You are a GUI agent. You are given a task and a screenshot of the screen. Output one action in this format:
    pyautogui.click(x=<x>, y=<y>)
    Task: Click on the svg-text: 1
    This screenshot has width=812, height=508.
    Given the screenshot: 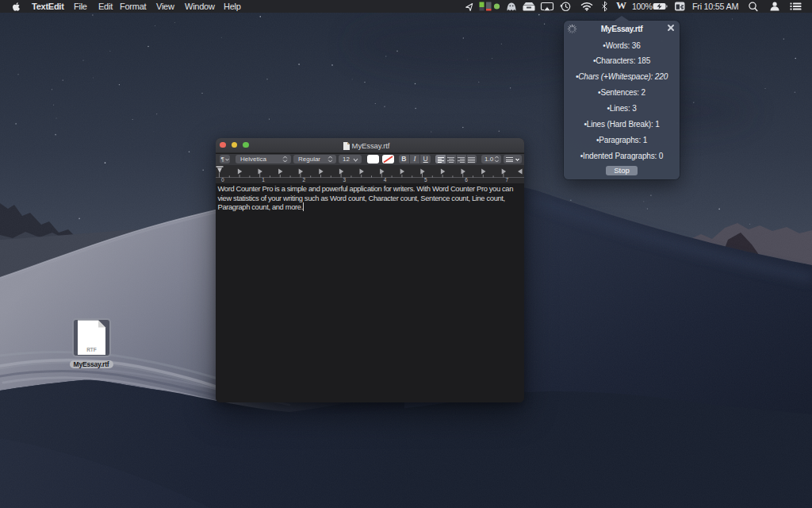 What is the action you would take?
    pyautogui.click(x=263, y=179)
    